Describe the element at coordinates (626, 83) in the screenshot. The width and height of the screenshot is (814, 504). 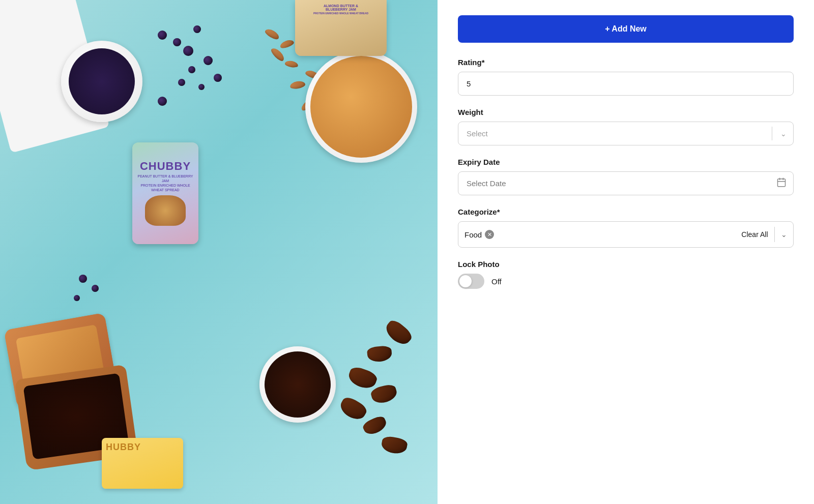
I see `rating-input` at that location.